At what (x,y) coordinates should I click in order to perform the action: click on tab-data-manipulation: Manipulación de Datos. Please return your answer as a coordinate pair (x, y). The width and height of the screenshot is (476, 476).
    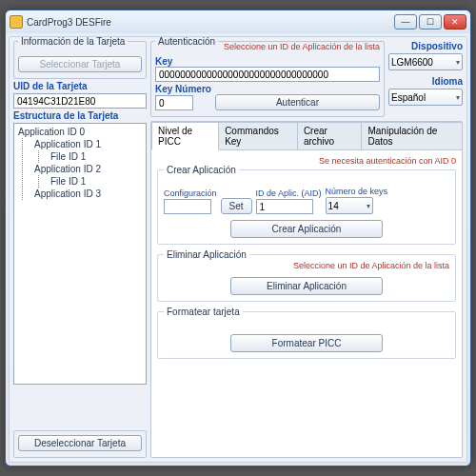
    Looking at the image, I should click on (411, 136).